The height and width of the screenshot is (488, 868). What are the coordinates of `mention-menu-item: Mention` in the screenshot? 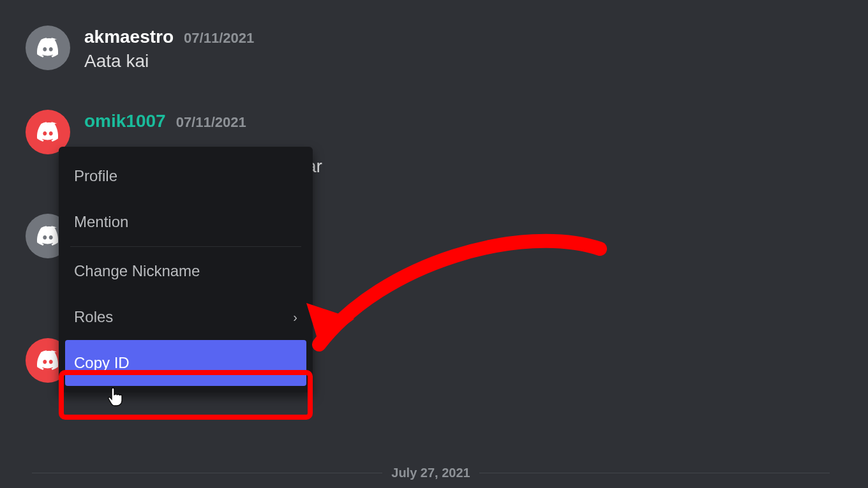 It's located at (186, 222).